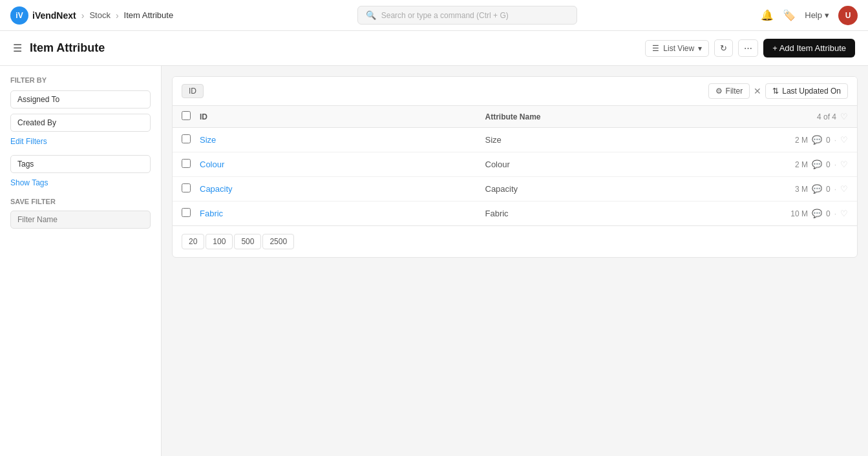 The width and height of the screenshot is (868, 456). Describe the element at coordinates (801, 189) in the screenshot. I see `time-ago-3: 3 M` at that location.